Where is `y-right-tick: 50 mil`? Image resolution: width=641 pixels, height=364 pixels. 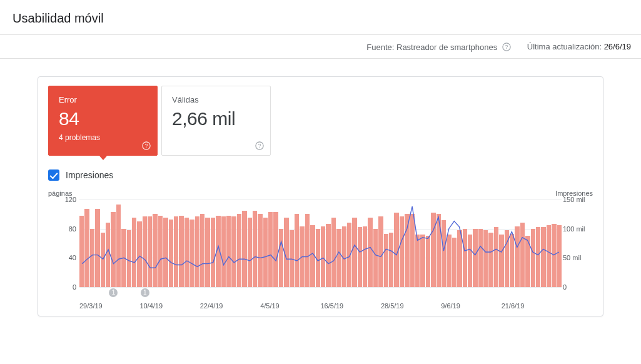 y-right-tick: 50 mil is located at coordinates (578, 258).